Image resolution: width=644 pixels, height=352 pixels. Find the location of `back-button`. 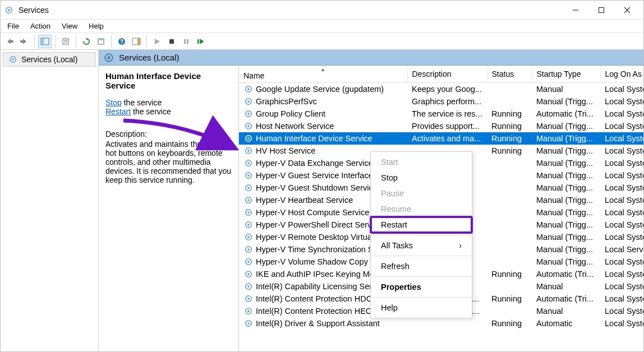

back-button is located at coordinates (10, 41).